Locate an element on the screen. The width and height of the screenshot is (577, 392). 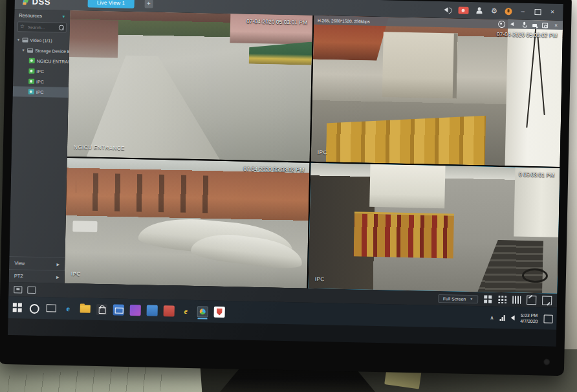
minimize-button: – is located at coordinates (523, 11).